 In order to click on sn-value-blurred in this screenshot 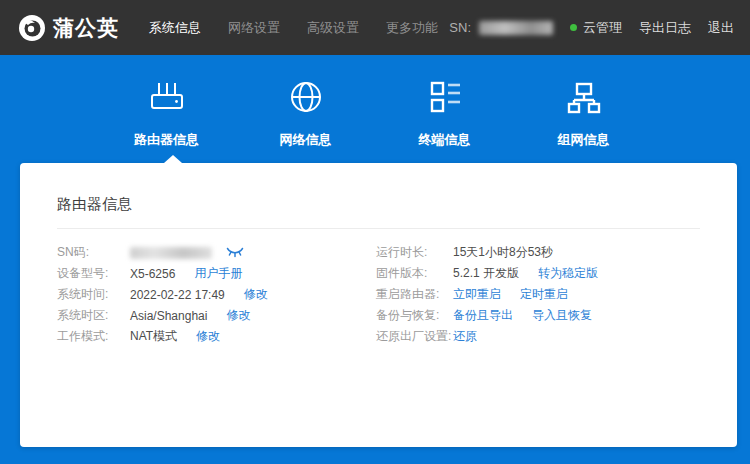, I will do `click(516, 28)`.